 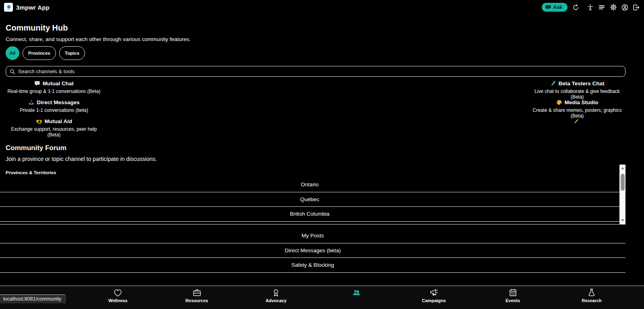 What do you see at coordinates (602, 7) in the screenshot?
I see `menu-icon` at bounding box center [602, 7].